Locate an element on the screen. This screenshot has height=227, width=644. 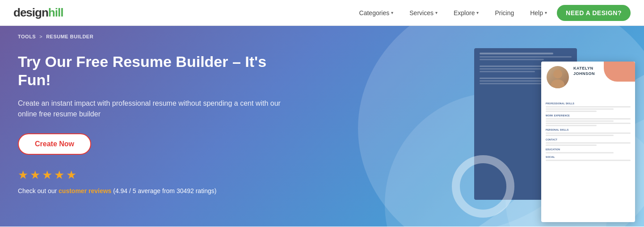
nav-item-categories: Categories ▾ is located at coordinates (376, 13).